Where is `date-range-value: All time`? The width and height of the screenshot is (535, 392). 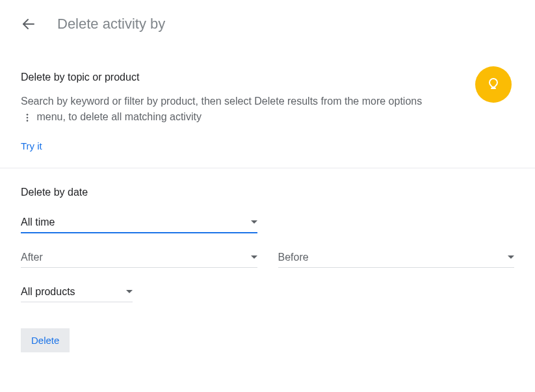
date-range-value: All time is located at coordinates (38, 222).